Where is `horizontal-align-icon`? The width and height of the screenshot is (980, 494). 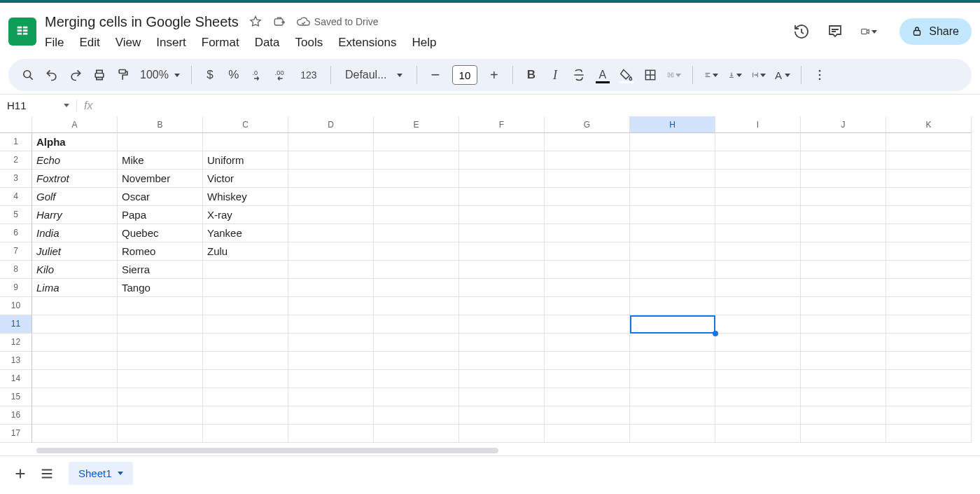
horizontal-align-icon is located at coordinates (711, 75).